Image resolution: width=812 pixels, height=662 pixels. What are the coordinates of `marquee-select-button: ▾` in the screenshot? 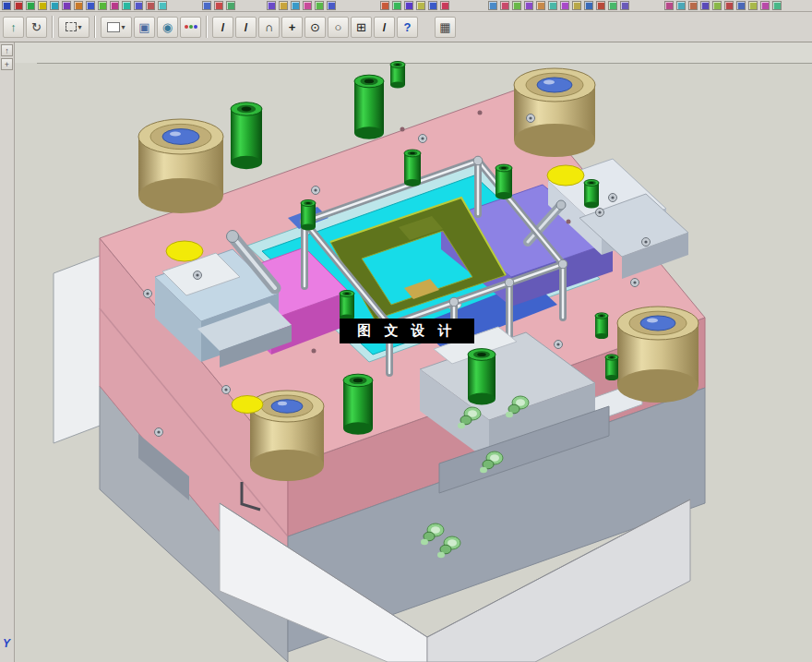 It's located at (74, 28).